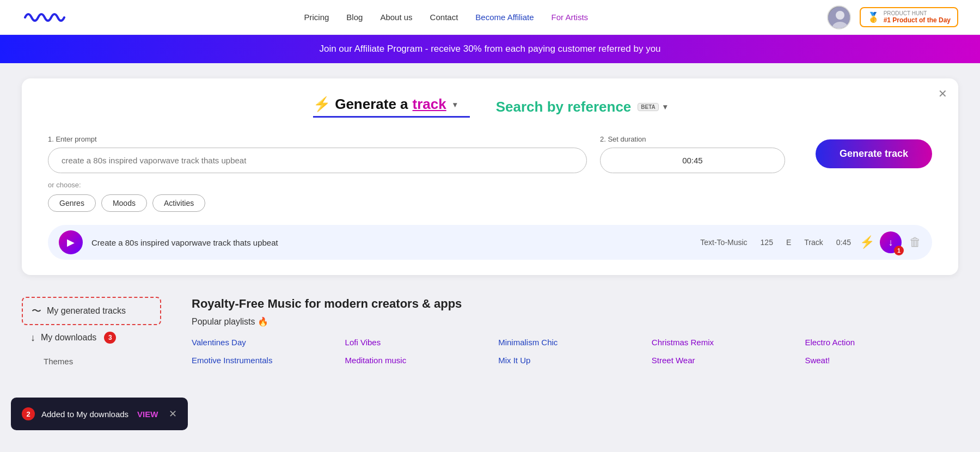 This screenshot has width=980, height=452. I want to click on playlist-lofi: Emotive Instrumentals, so click(268, 361).